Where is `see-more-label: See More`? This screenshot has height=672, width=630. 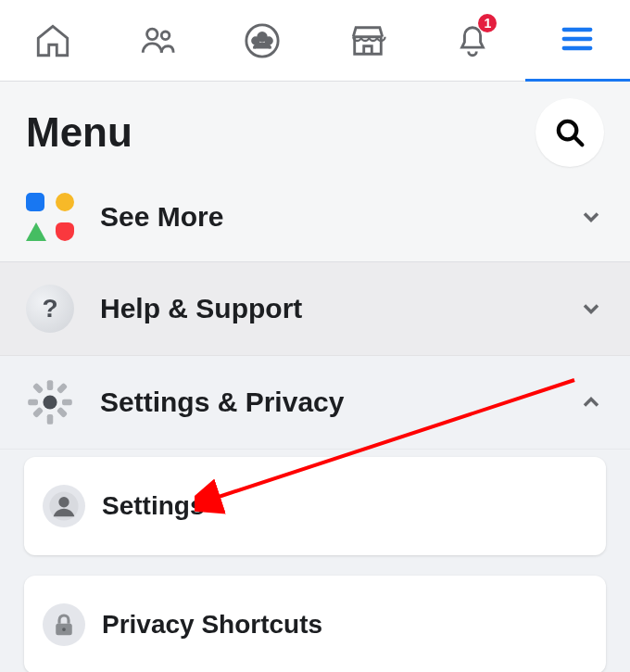
see-more-label: See More is located at coordinates (339, 217).